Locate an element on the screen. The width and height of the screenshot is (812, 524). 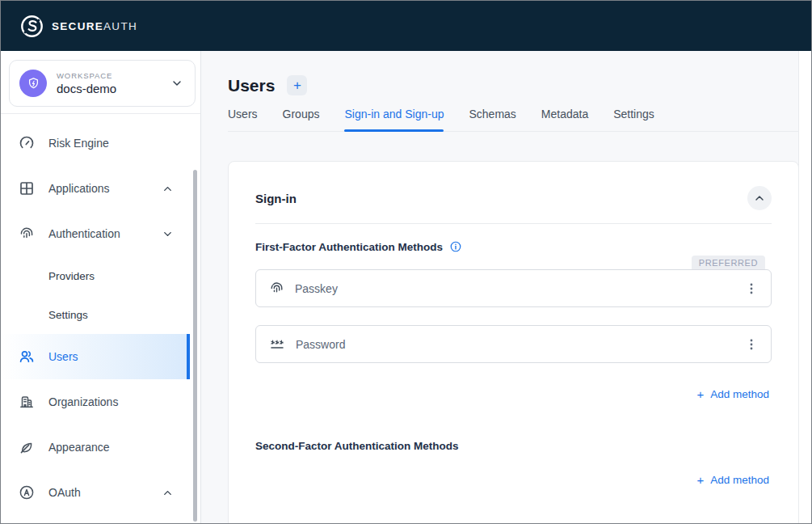
grid-icon is located at coordinates (27, 188).